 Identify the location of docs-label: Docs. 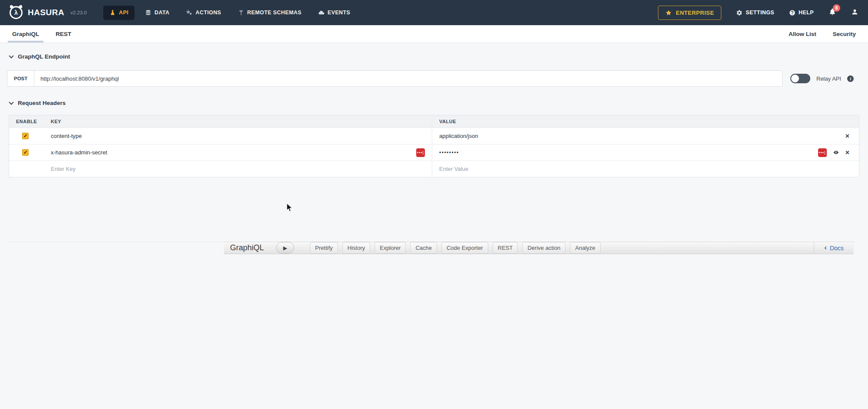
(837, 248).